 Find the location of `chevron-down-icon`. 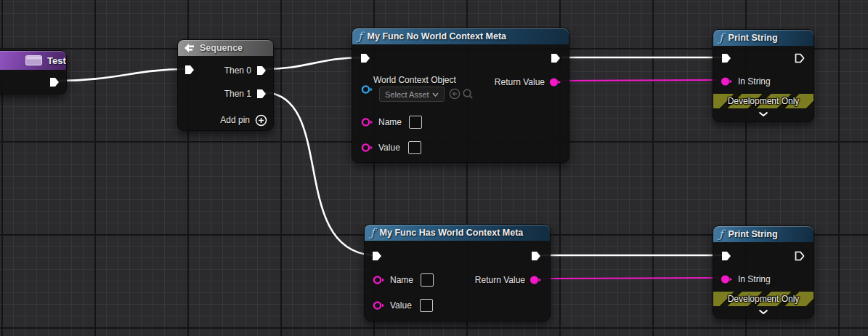

chevron-down-icon is located at coordinates (436, 95).